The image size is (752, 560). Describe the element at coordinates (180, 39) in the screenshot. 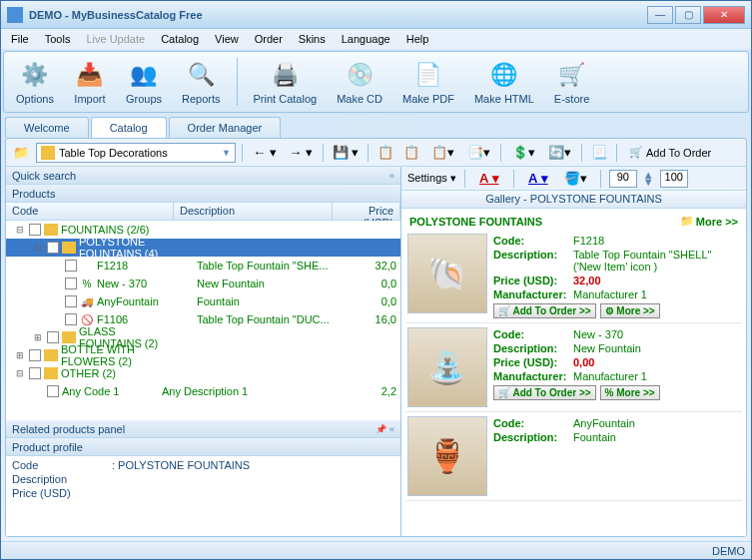

I see `menu-catalog: Catalog` at that location.